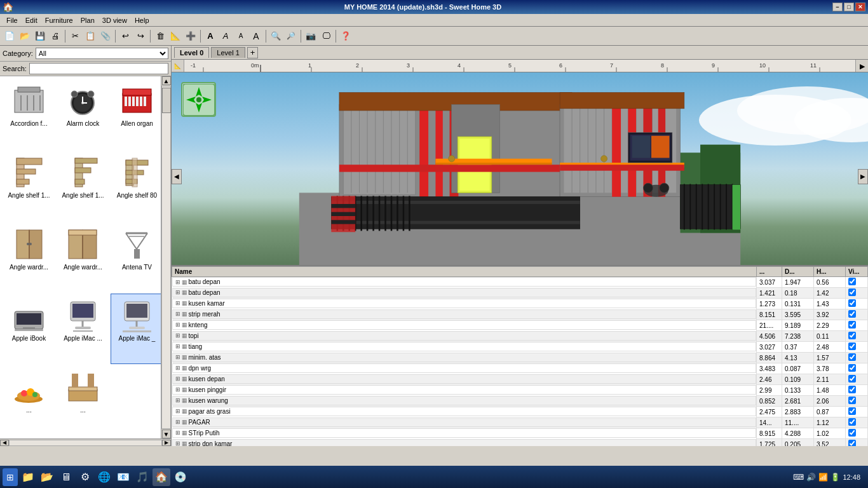 The image size is (868, 488). What do you see at coordinates (142, 20) in the screenshot?
I see `menu-help: Help` at bounding box center [142, 20].